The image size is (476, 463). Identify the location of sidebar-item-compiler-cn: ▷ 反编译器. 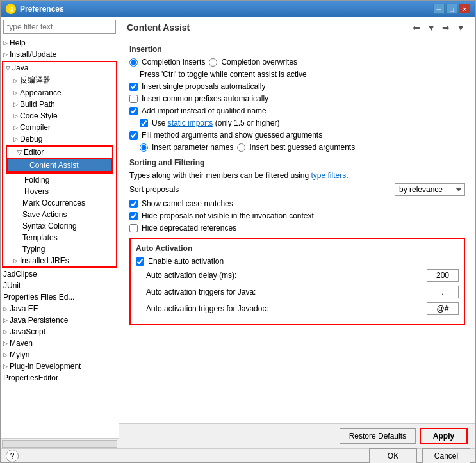
(60, 81).